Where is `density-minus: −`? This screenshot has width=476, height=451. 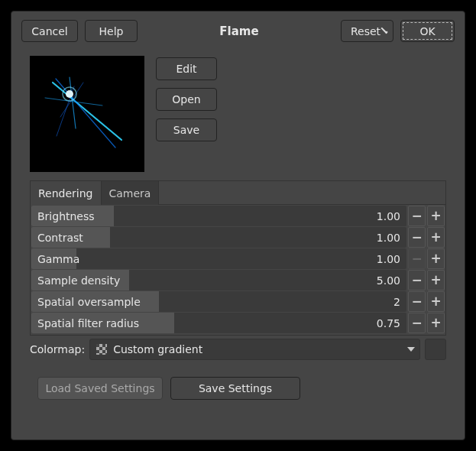 density-minus: − is located at coordinates (417, 280).